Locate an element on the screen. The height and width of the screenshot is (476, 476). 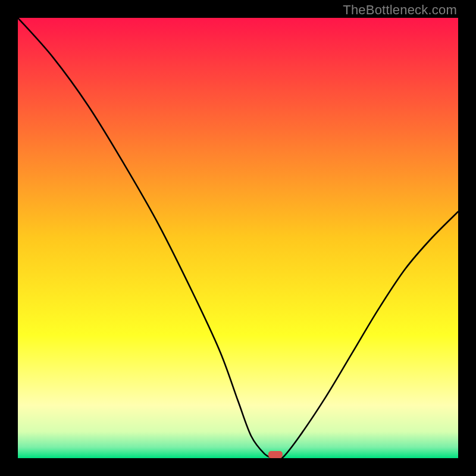
optimal-marker is located at coordinates (275, 455).